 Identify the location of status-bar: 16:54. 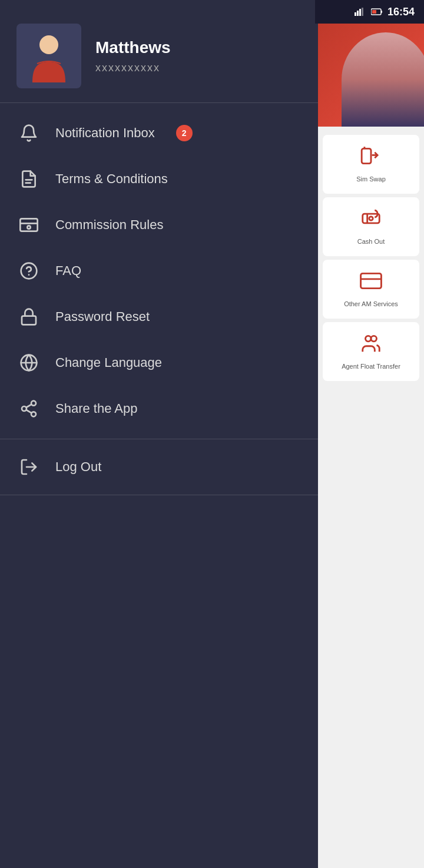
(370, 12).